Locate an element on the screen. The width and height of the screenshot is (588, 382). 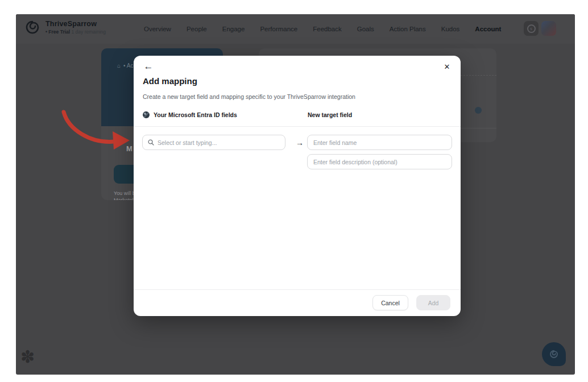
background-card-heading: M is located at coordinates (130, 149).